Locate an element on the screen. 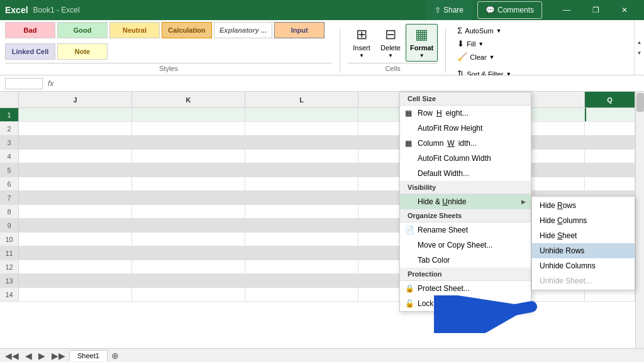 This screenshot has height=362, width=644. autosum-button: Σ AutoSum ▼ is located at coordinates (479, 30).